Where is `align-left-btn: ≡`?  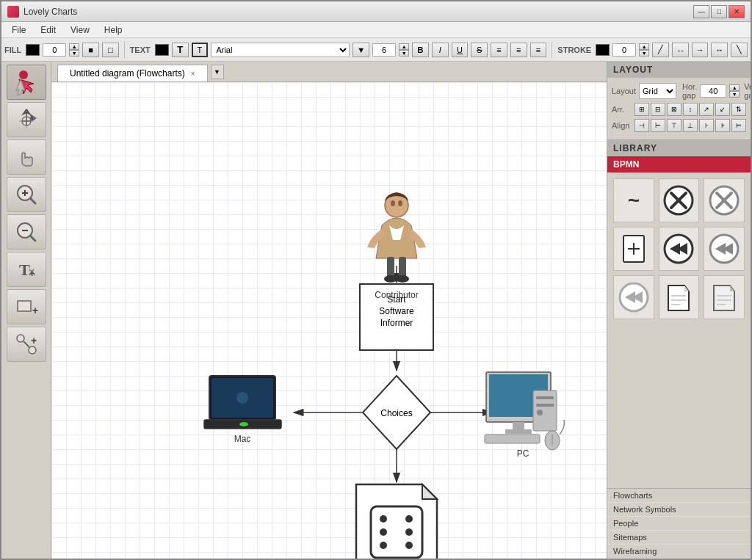
align-left-btn: ≡ is located at coordinates (499, 50).